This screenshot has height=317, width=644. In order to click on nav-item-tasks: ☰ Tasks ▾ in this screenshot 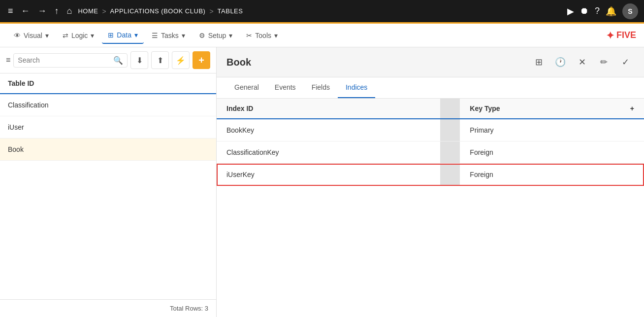, I will do `click(168, 35)`.